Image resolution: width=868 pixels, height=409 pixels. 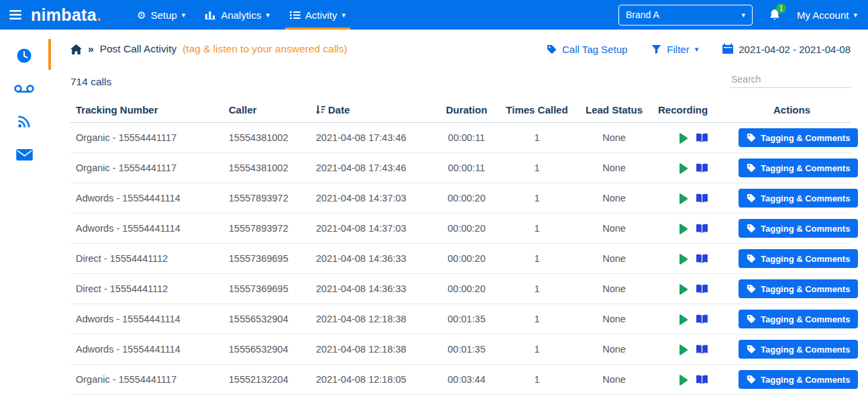 I want to click on cell-caller: 15554381002, so click(x=267, y=168).